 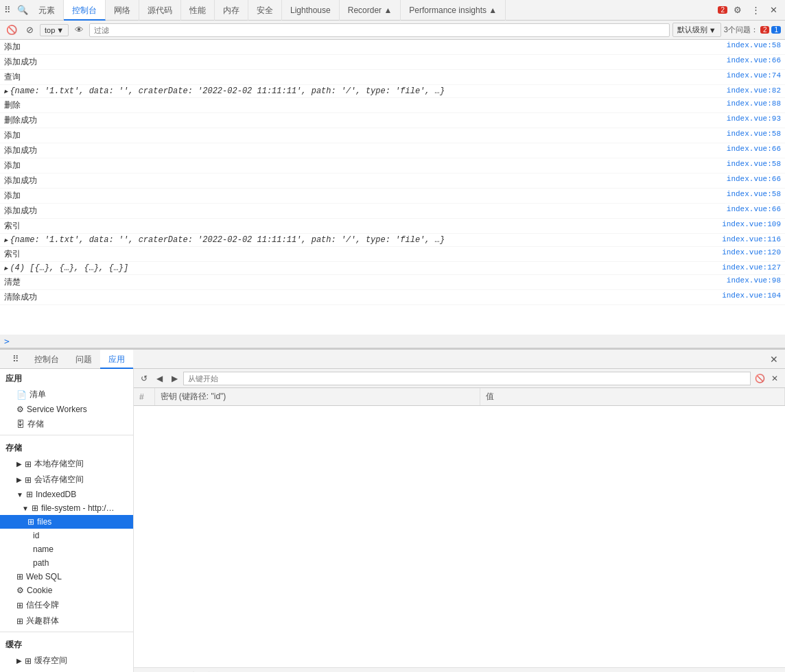 What do you see at coordinates (20, 621) in the screenshot?
I see `interest-groups-icon: ⊞` at bounding box center [20, 621].